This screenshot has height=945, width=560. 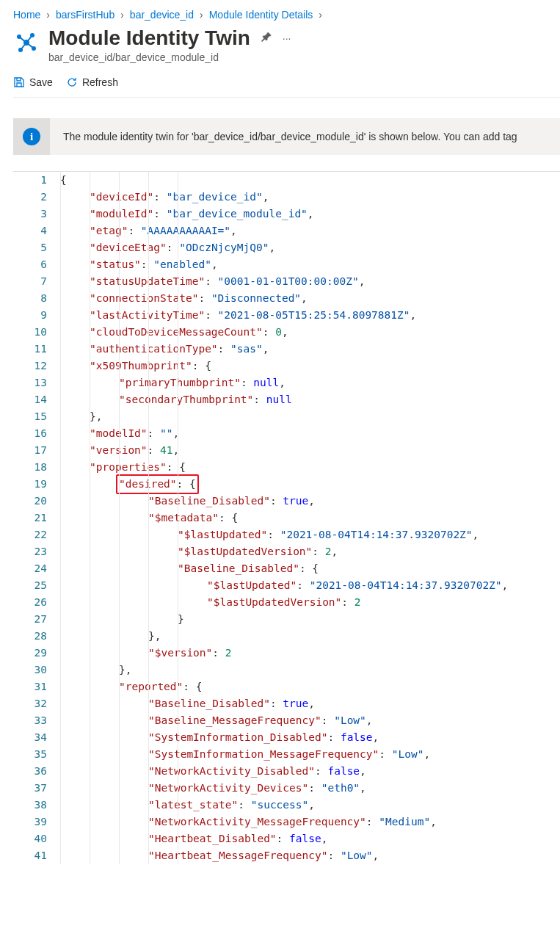 I want to click on page-title: Module Identity Twin, so click(x=150, y=38).